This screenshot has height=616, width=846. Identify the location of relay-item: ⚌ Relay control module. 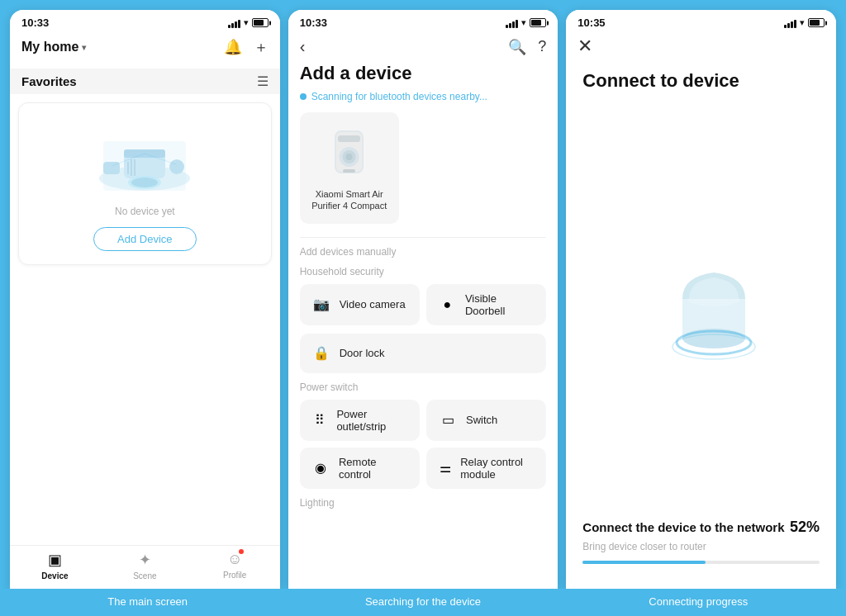
(486, 468).